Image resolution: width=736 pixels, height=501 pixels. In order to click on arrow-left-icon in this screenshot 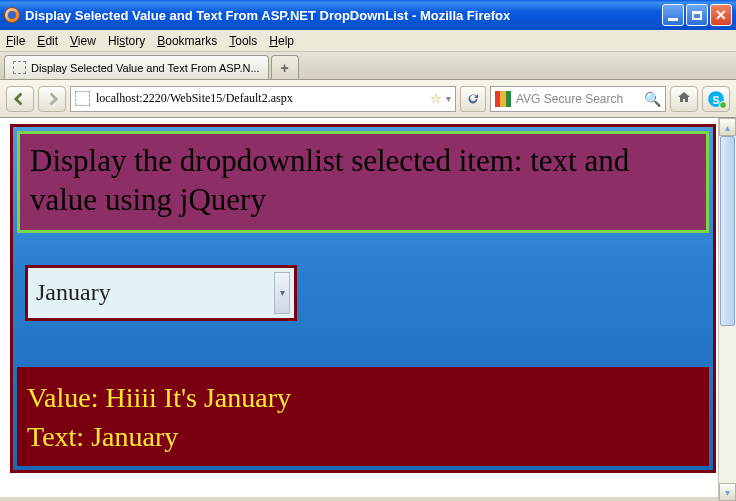, I will do `click(20, 99)`.